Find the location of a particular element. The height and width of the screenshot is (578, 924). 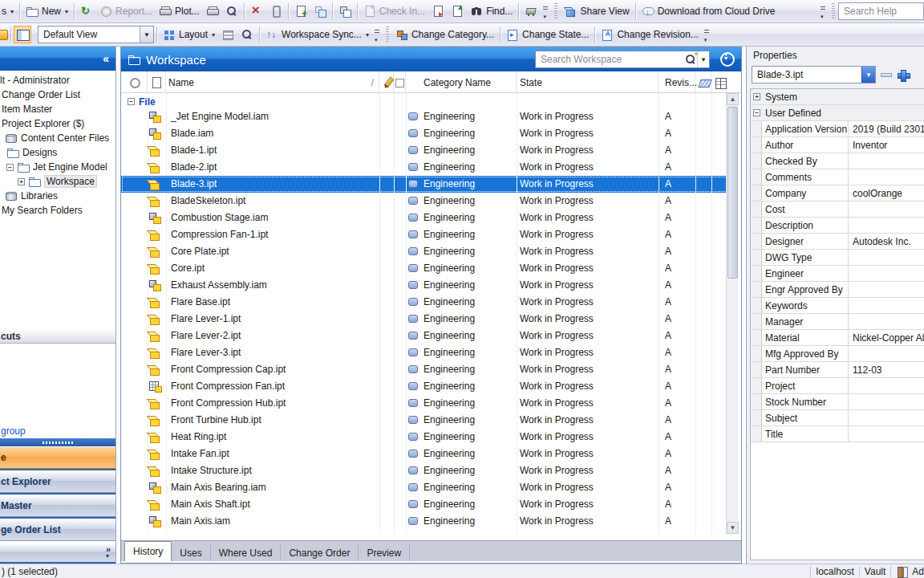

table-row: Combustion Stage.iamEngineeringWork in P… is located at coordinates (424, 218).